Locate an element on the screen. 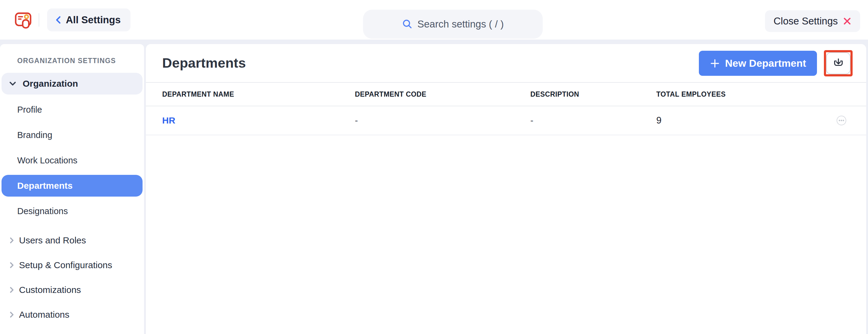 The image size is (868, 334). sidebar-group-automations: Automations is located at coordinates (72, 315).